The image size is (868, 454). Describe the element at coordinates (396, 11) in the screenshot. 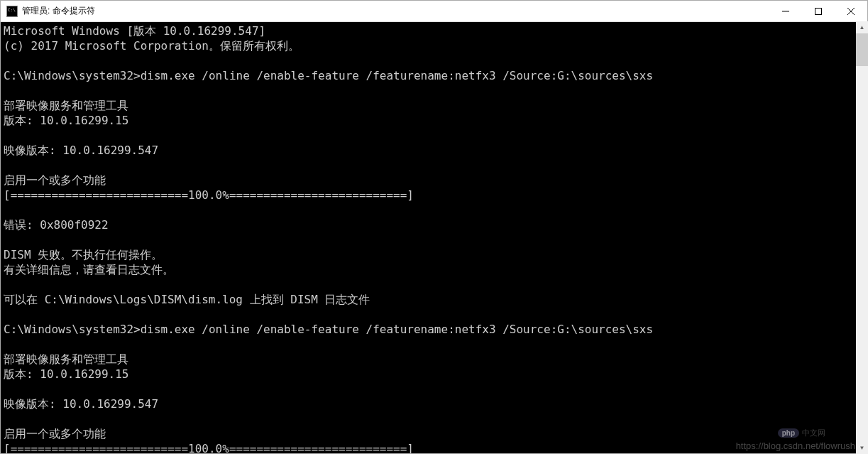

I see `window-title: 管理员: 命令提示符` at that location.